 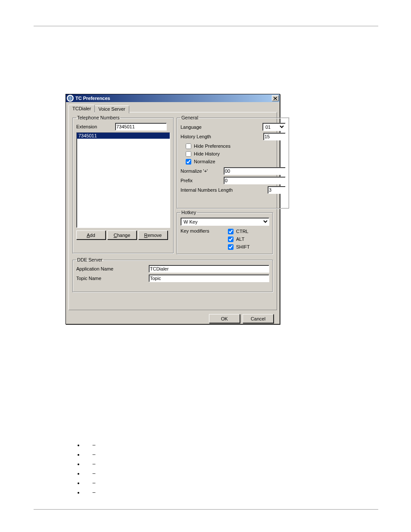 I want to click on window-title: TC Preferences, so click(x=173, y=98).